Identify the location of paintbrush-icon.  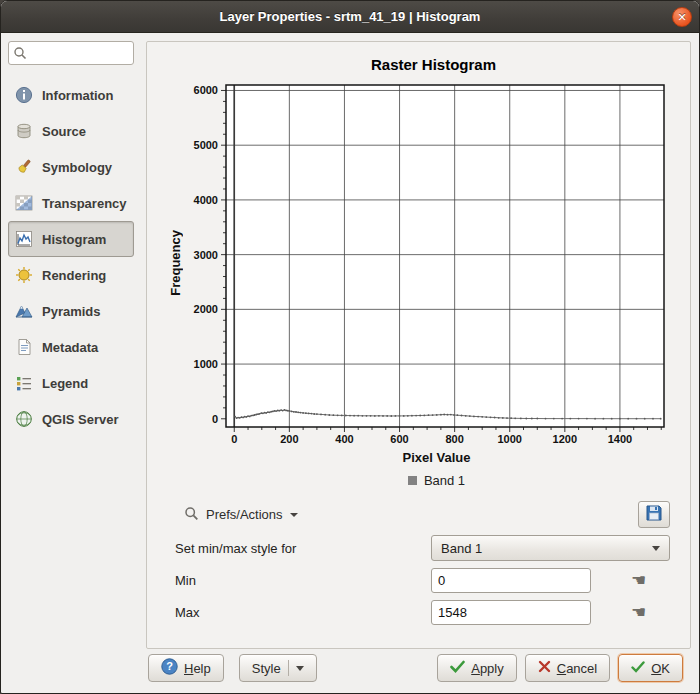
(24, 167).